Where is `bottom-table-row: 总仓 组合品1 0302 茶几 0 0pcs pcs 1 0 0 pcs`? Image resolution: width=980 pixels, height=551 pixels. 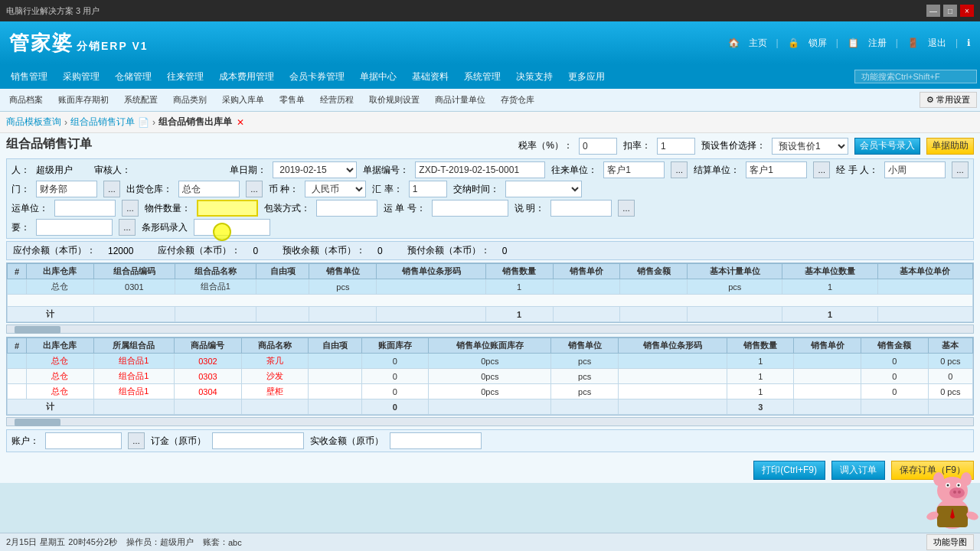 bottom-table-row: 总仓 组合品1 0302 茶几 0 0pcs pcs 1 0 0 pcs is located at coordinates (490, 361).